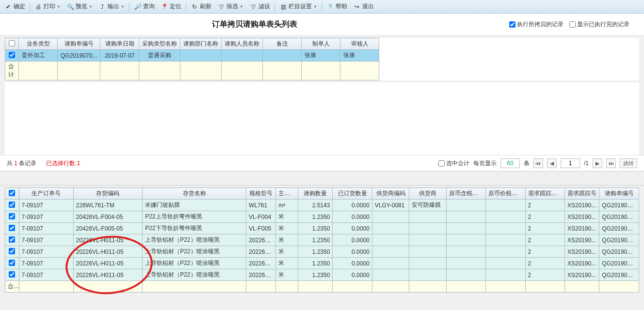 Image resolution: width=644 pixels, height=310 pixels. Describe the element at coordinates (282, 44) in the screenshot. I see `column-header: 备注` at that location.